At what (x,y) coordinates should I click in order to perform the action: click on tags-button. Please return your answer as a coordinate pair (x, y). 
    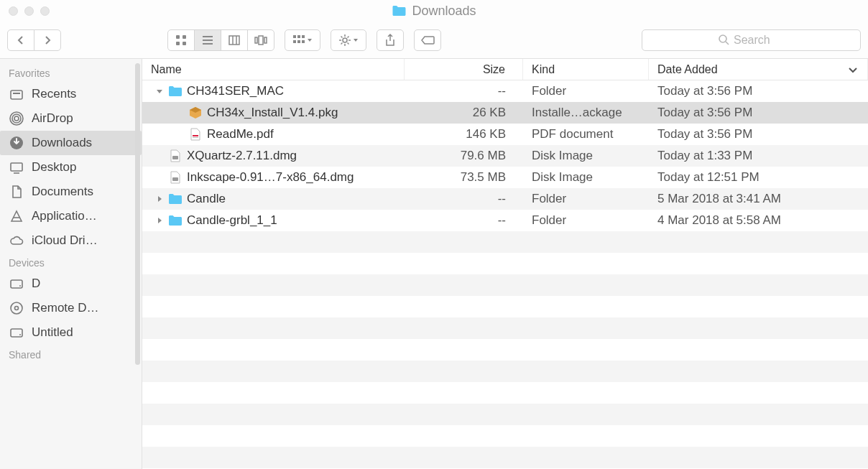
    Looking at the image, I should click on (428, 40).